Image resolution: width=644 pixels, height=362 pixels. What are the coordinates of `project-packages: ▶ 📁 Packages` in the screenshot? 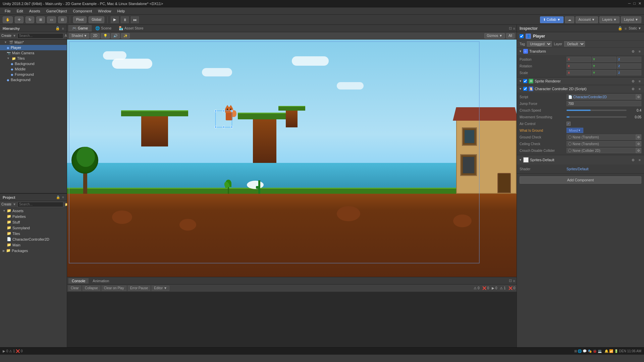 It's located at (34, 251).